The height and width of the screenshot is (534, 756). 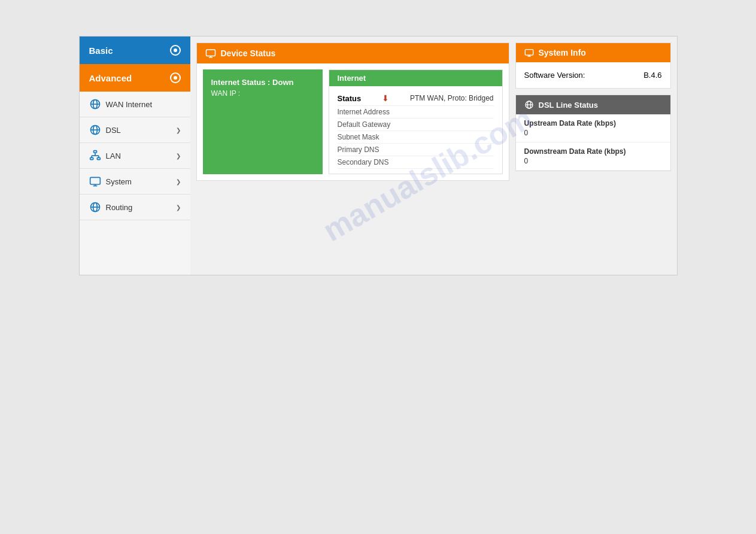 What do you see at coordinates (652, 75) in the screenshot?
I see `software-version-value: B.4.6` at bounding box center [652, 75].